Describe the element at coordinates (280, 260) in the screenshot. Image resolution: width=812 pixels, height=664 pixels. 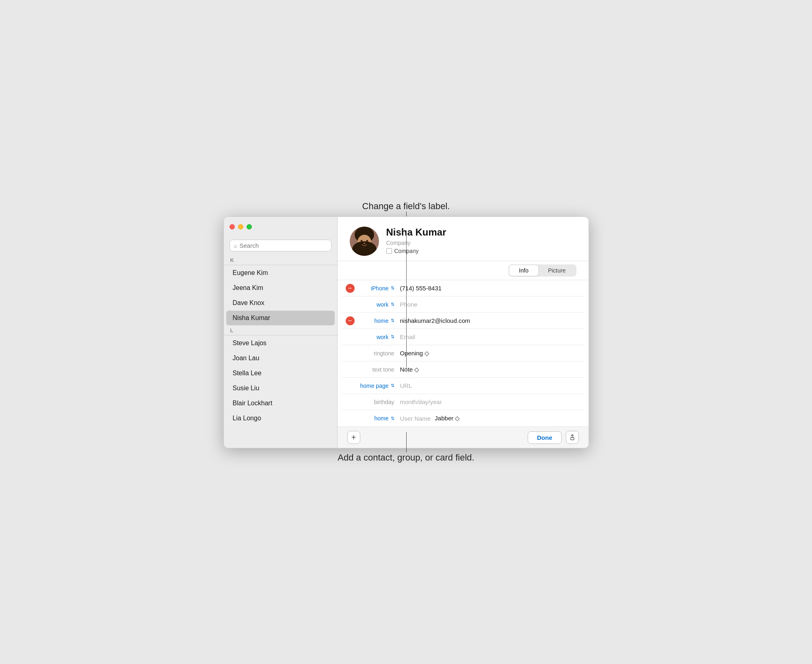
I see `section-letter-k: K` at that location.